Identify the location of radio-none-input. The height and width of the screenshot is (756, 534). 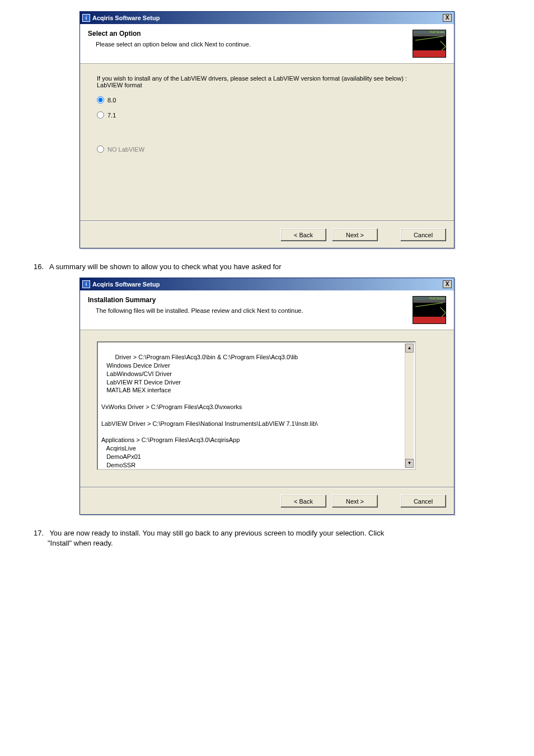
(101, 149).